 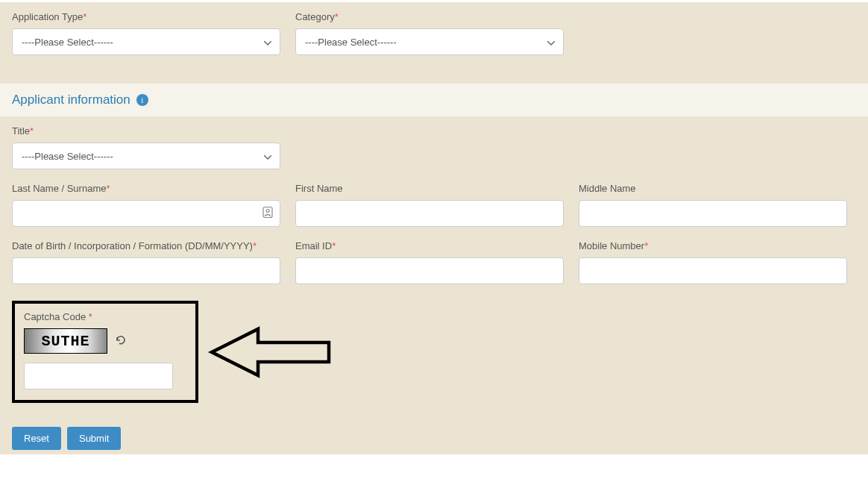 I want to click on label-text: Application Type, so click(x=48, y=16).